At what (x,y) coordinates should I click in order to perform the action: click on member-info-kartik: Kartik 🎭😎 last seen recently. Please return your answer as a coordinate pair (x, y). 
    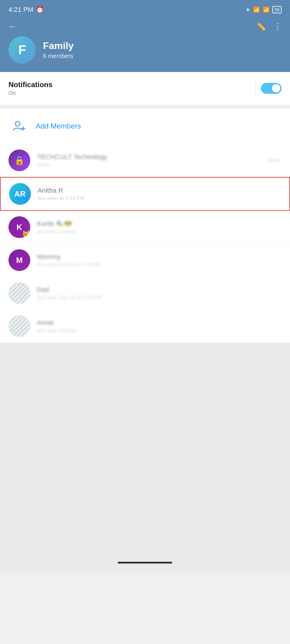
    Looking at the image, I should click on (159, 227).